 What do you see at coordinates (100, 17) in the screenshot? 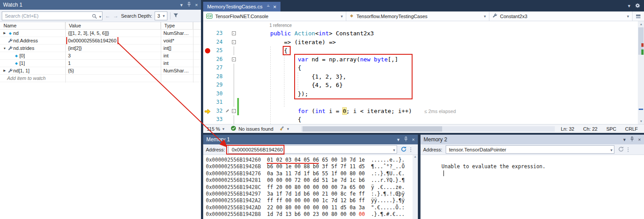
I see `search-options-chevron-icon: ▾` at bounding box center [100, 17].